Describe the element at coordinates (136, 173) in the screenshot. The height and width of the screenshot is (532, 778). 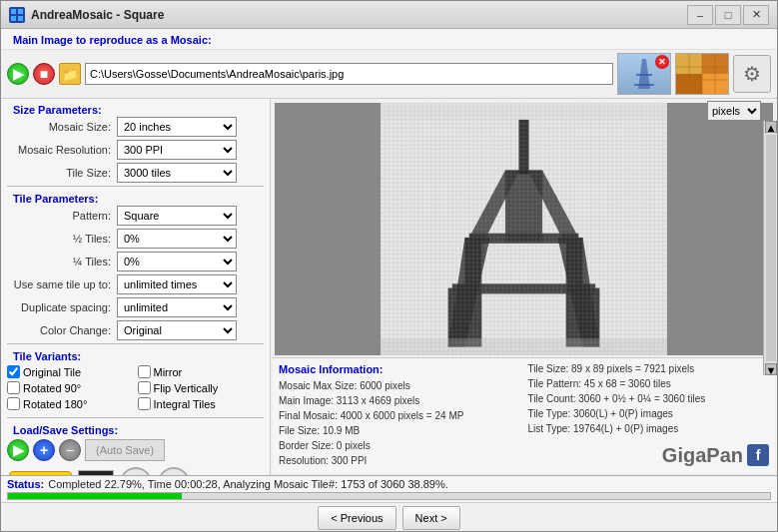
I see `tile-size-row: Tile Size: 3000 tiles 1000 tiles 2000 ti…` at that location.